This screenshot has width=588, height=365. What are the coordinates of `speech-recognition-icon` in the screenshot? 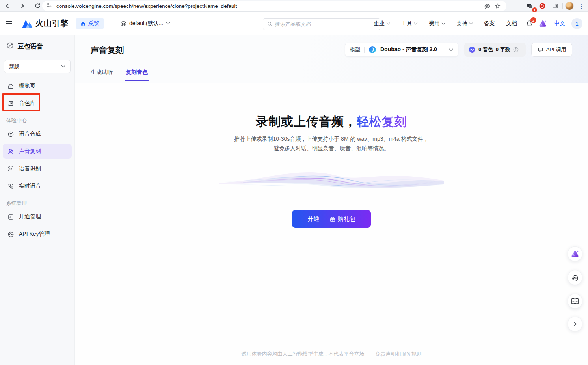 It's located at (11, 169).